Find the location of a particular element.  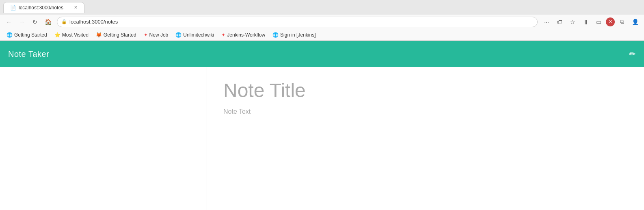

bookmark-most-visited: ⭐ Most Visited is located at coordinates (71, 35).